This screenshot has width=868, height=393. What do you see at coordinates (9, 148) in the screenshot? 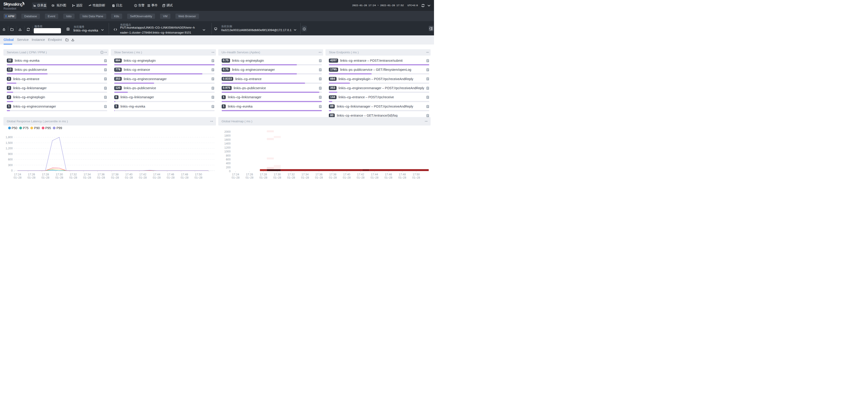
I see `svg-text: 1,200` at bounding box center [9, 148].